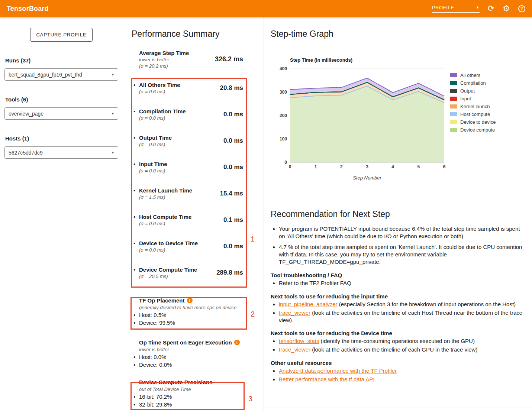 The image size is (532, 411). I want to click on svg-text: Step Number, so click(367, 178).